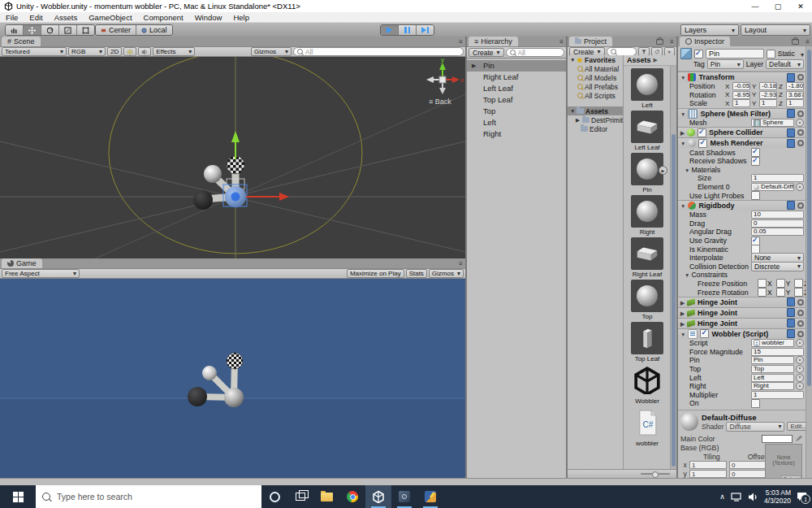 This screenshot has height=508, width=812. What do you see at coordinates (474, 66) in the screenshot?
I see `fold-icon: ▶` at bounding box center [474, 66].